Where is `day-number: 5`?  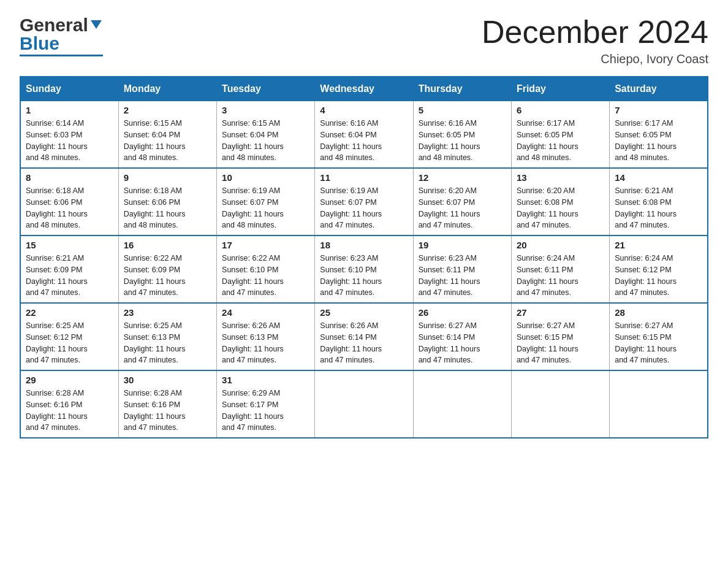 day-number: 5 is located at coordinates (462, 110).